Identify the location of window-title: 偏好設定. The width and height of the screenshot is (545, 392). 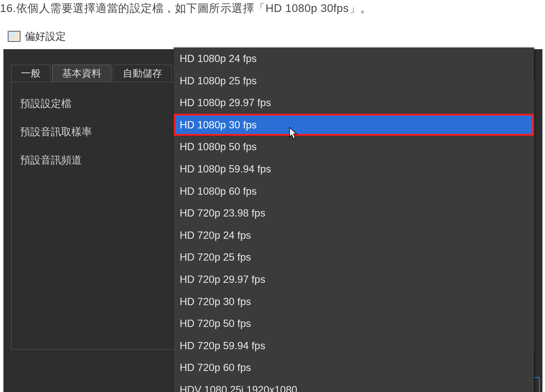
(45, 36).